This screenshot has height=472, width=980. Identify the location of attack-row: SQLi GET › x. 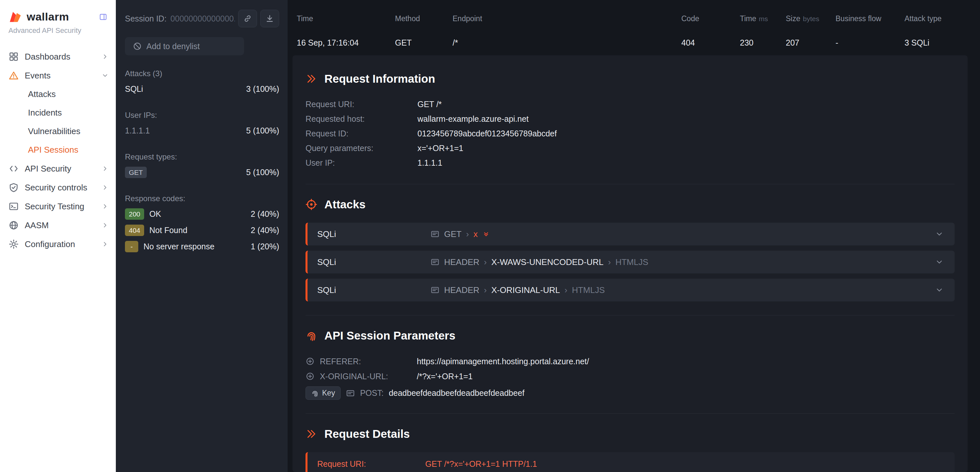
(630, 234).